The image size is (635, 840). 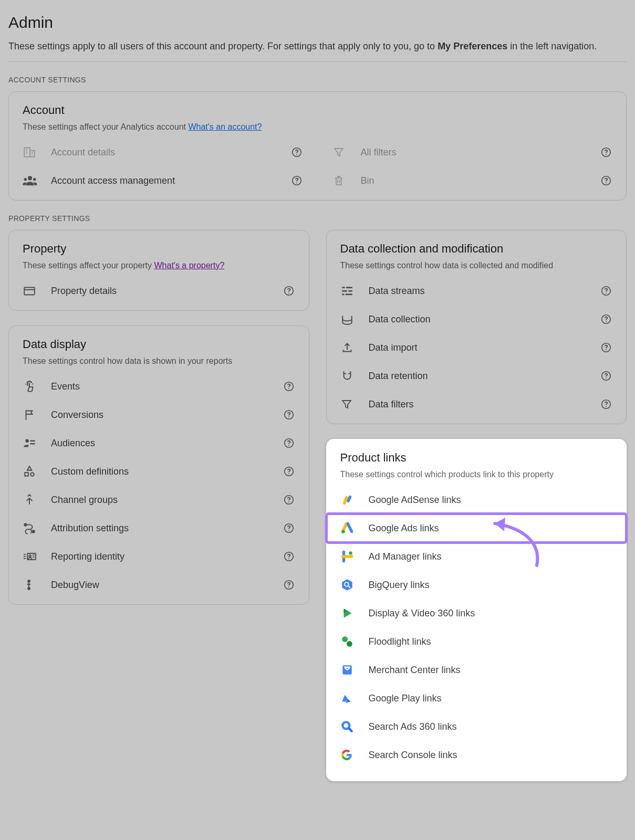 I want to click on account-settings-label: ACCOUNT SETTINGS, so click(x=317, y=80).